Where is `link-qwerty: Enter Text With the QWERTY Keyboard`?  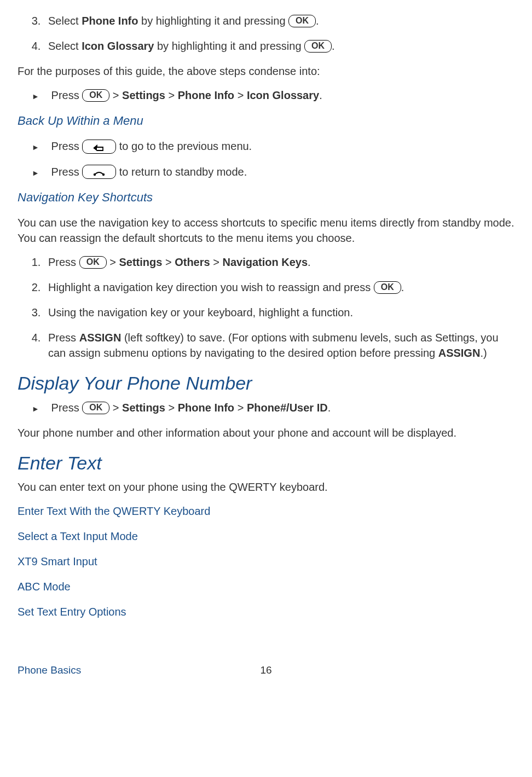 link-qwerty: Enter Text With the QWERTY Keyboard is located at coordinates (266, 511).